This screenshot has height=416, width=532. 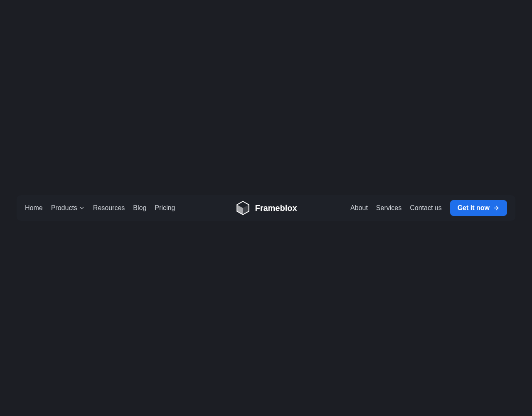 I want to click on logo-icon, so click(x=243, y=208).